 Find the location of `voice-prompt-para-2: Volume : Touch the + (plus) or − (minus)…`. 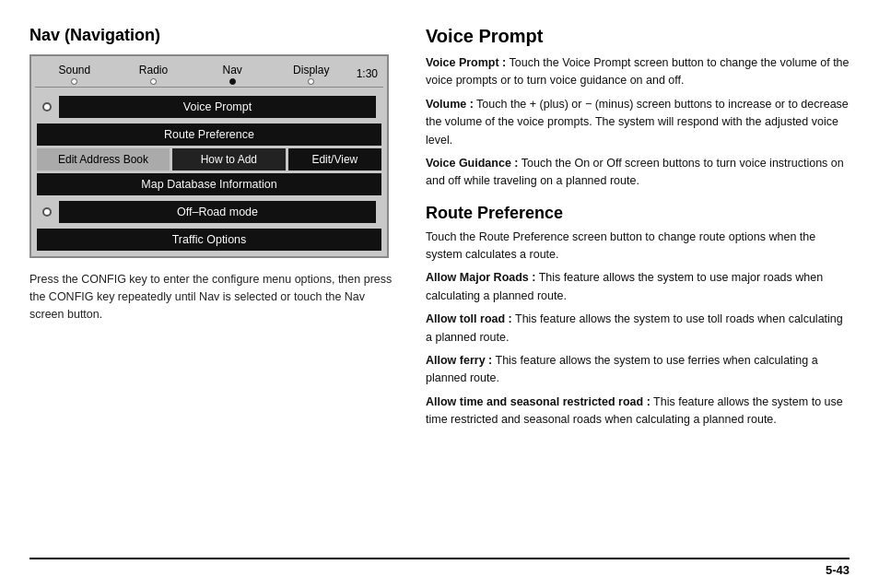

voice-prompt-para-2: Volume : Touch the + (plus) or − (minus)… is located at coordinates (638, 123).